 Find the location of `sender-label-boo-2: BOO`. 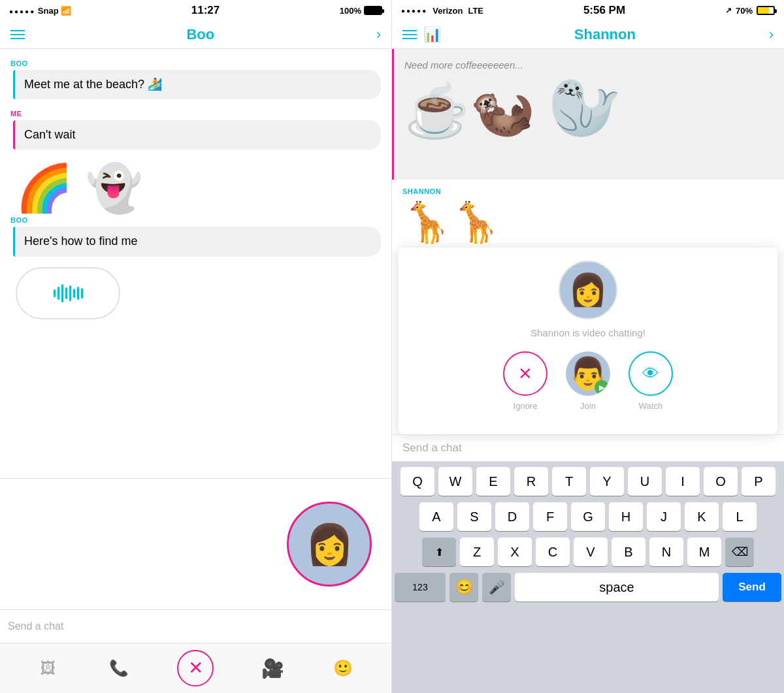

sender-label-boo-2: BOO is located at coordinates (196, 221).